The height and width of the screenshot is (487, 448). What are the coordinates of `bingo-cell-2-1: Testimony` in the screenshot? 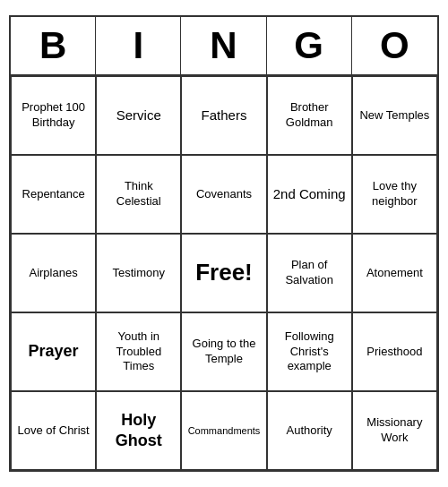 It's located at (138, 273).